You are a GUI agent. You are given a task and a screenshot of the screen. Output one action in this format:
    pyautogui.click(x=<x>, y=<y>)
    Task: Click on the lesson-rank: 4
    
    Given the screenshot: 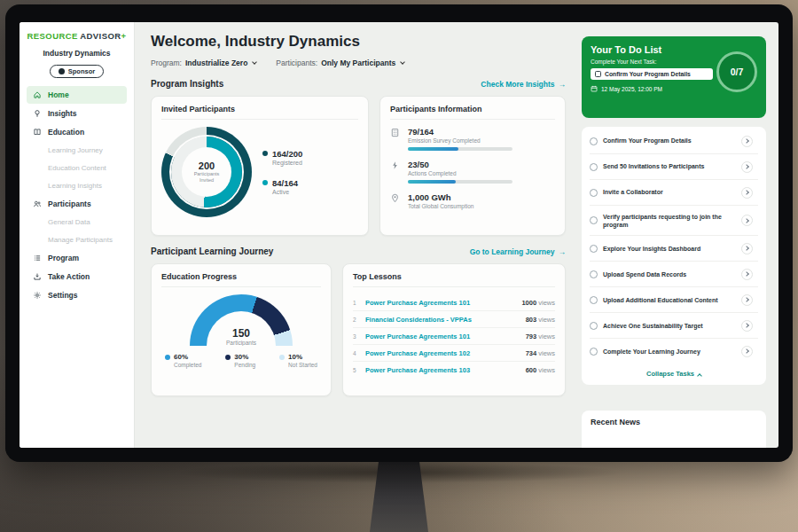 What is the action you would take?
    pyautogui.click(x=356, y=353)
    